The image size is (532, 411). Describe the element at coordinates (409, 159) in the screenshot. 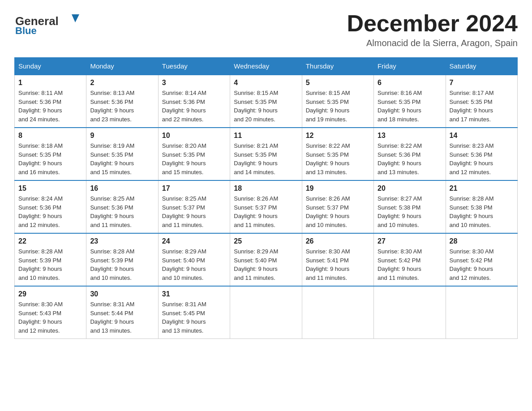

I see `day-info: Sunrise: 8:22 AMSunset: 5:36 PMDaylight:…` at that location.